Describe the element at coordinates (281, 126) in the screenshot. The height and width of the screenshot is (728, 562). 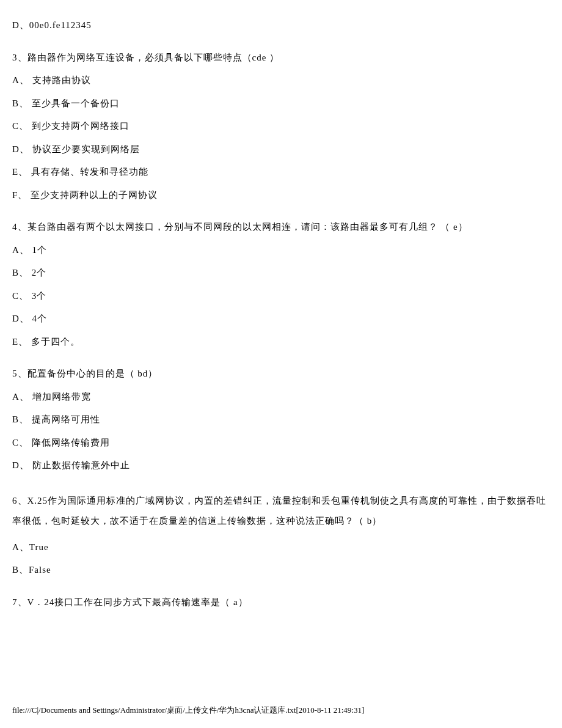
I see `q3-option-c: C、 到少支持两个网络接口` at that location.